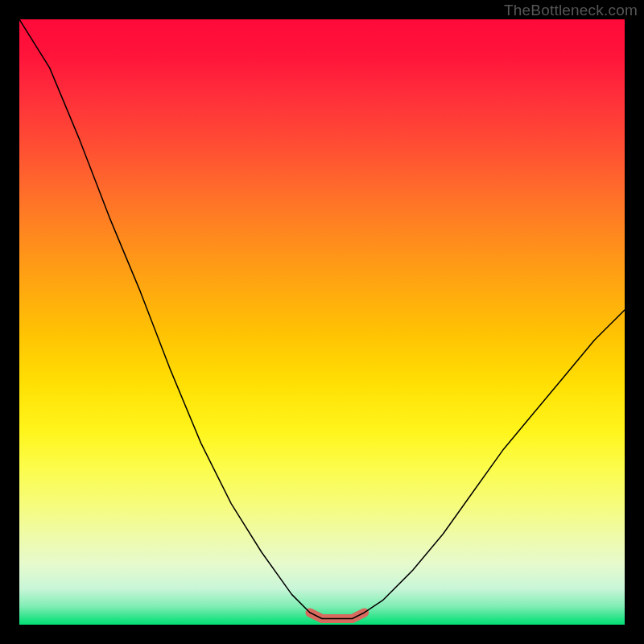 This screenshot has height=644, width=644. Describe the element at coordinates (571, 10) in the screenshot. I see `watermark-text: TheBottleneck.com` at that location.